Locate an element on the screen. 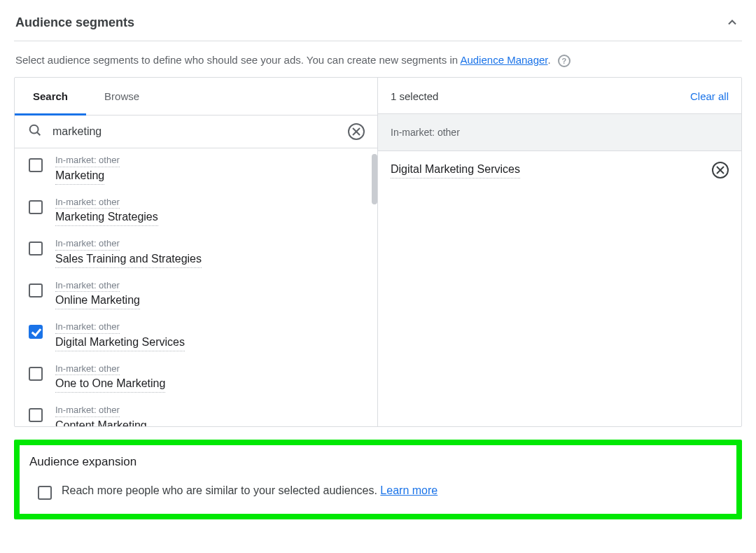 The image size is (756, 553). tabs: Search Browse is located at coordinates (196, 97).